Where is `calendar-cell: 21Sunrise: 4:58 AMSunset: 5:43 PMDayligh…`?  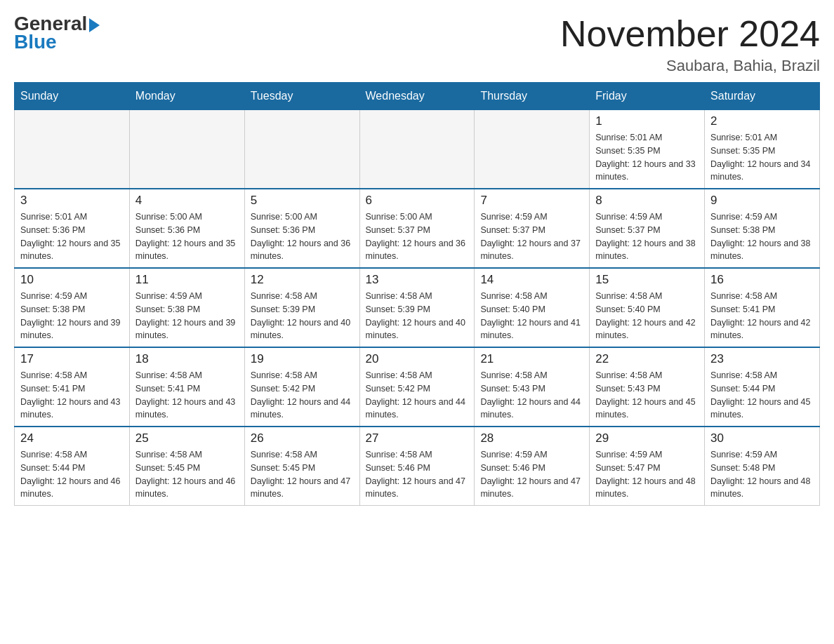 calendar-cell: 21Sunrise: 4:58 AMSunset: 5:43 PMDayligh… is located at coordinates (532, 387).